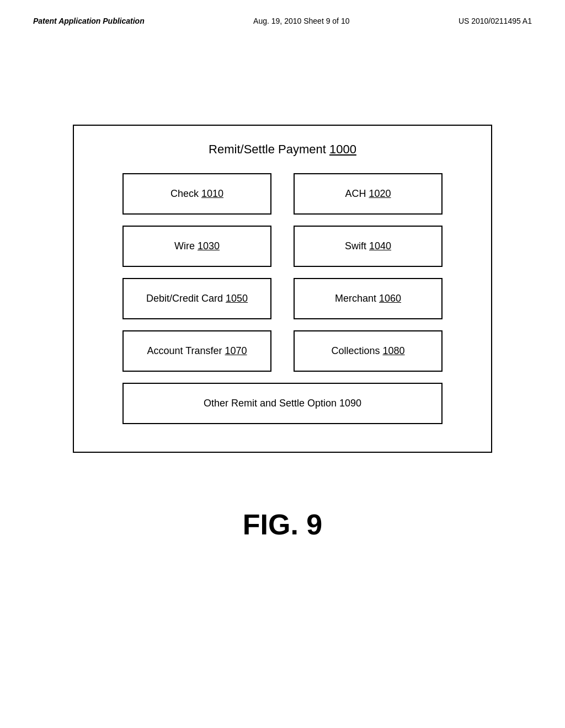  Describe the element at coordinates (197, 194) in the screenshot. I see `check-label: Check 1010` at that location.